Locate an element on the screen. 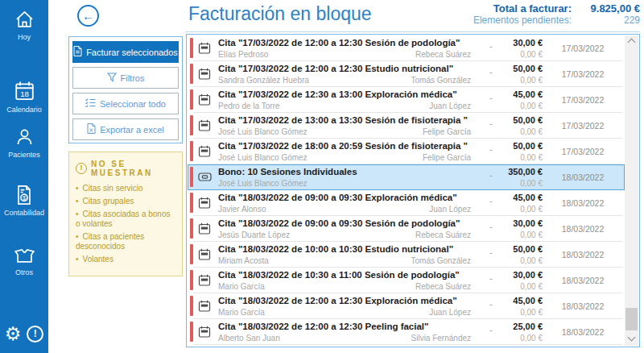 The height and width of the screenshot is (353, 644). item-patient: Elías Pedroso is located at coordinates (243, 55).